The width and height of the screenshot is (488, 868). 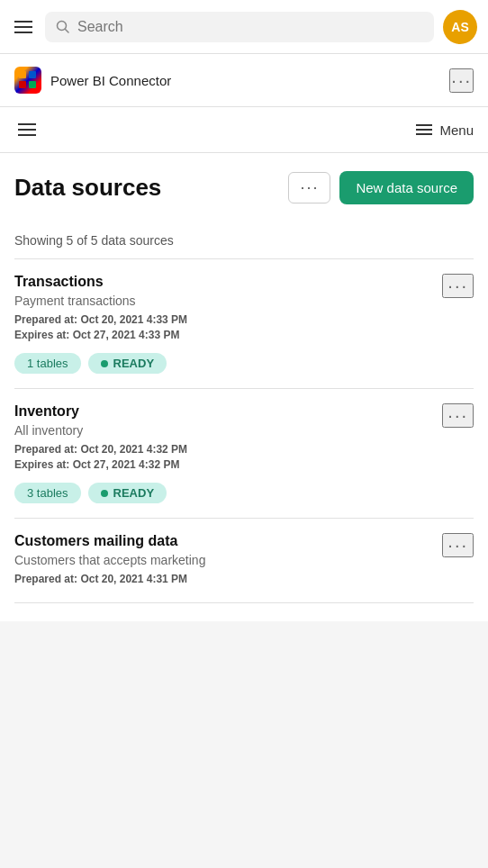 What do you see at coordinates (93, 80) in the screenshot?
I see `app-bar-left: Power BI Connector` at bounding box center [93, 80].